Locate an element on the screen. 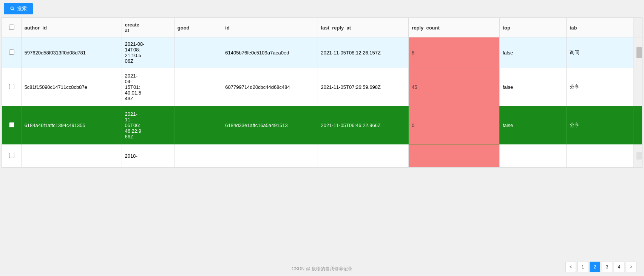 The height and width of the screenshot is (276, 644). cell-reply-count: 0 is located at coordinates (454, 126).